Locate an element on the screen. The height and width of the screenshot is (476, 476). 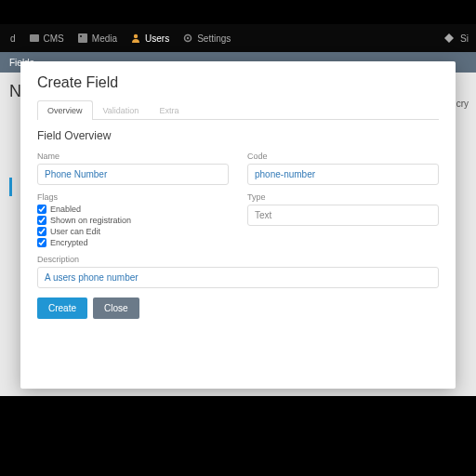
nav-item-settings: Settings is located at coordinates (206, 38).